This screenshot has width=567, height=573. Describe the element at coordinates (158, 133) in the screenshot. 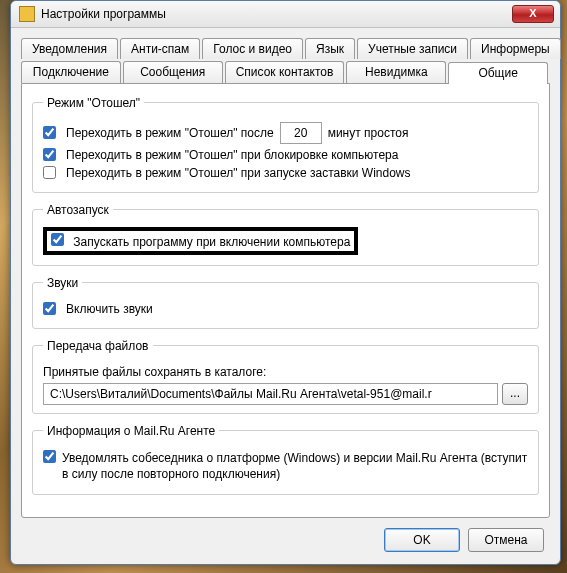

I see `away-after-label: Переходить в режим "Отошел" после` at that location.